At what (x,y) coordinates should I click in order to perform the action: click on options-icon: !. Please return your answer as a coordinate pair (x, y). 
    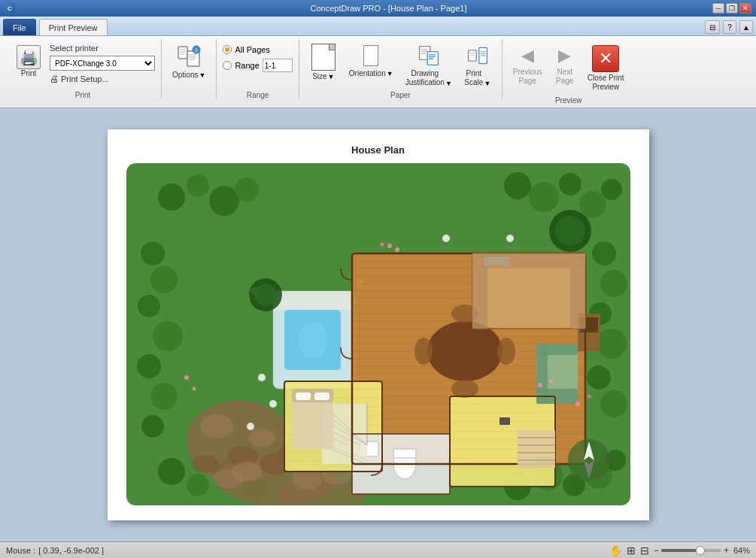
    Looking at the image, I should click on (189, 57).